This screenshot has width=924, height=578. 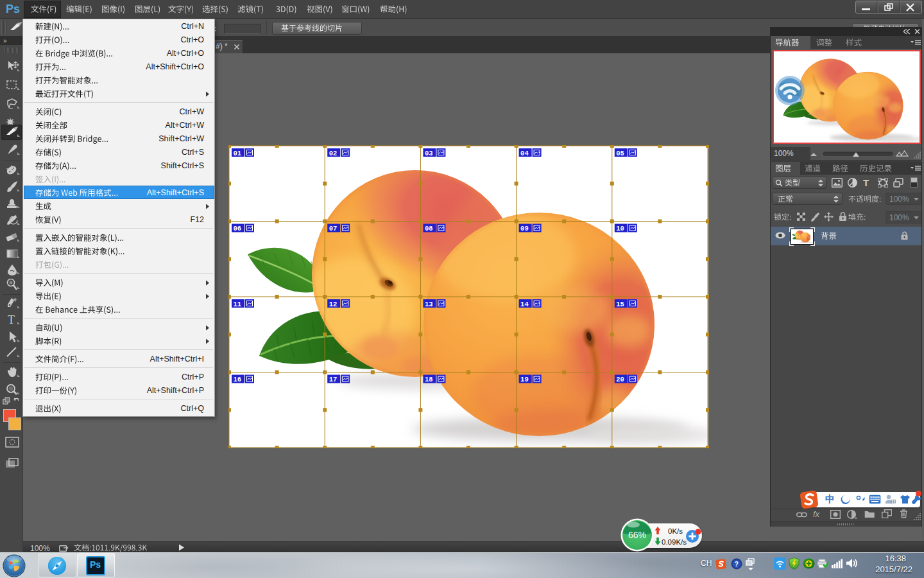 I want to click on svg-text: 02, so click(x=334, y=153).